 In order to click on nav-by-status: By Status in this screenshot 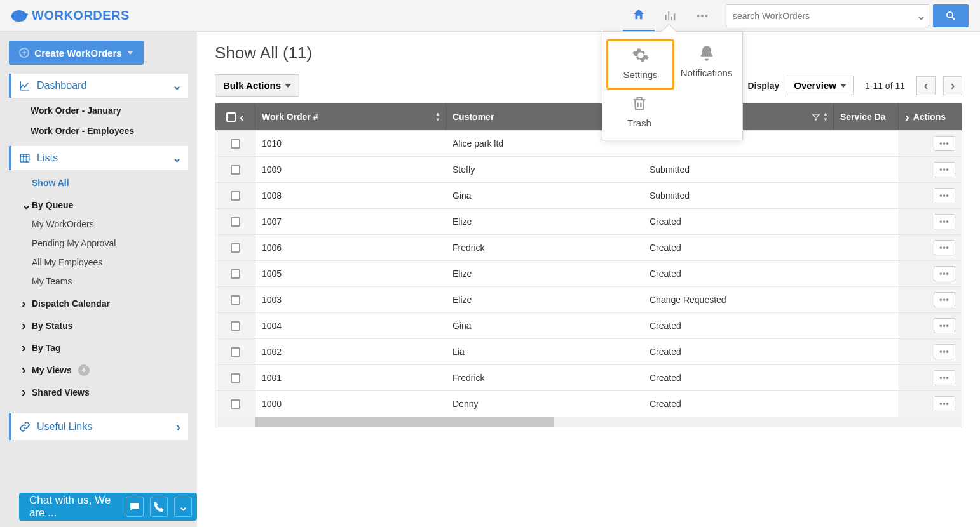, I will do `click(99, 324)`.